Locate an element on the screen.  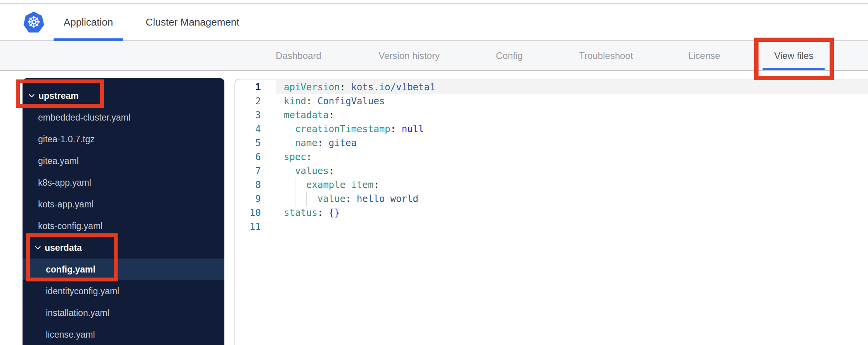
active-tab-underline is located at coordinates (89, 40).